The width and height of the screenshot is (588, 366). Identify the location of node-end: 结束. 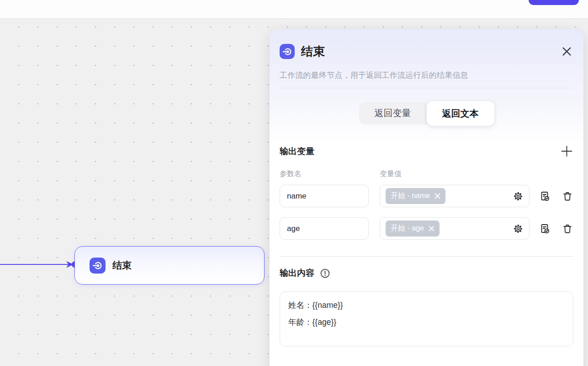
(170, 265).